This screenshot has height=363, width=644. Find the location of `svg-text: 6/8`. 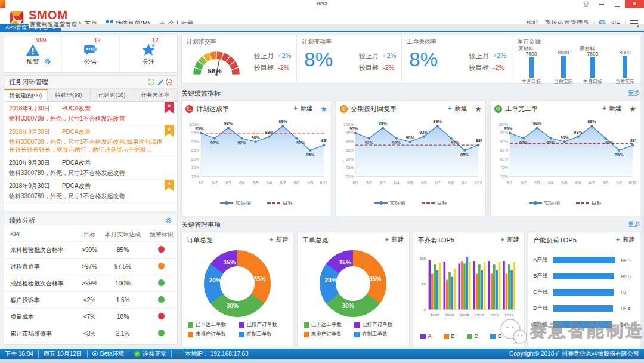

svg-text: 6/8 is located at coordinates (297, 183).